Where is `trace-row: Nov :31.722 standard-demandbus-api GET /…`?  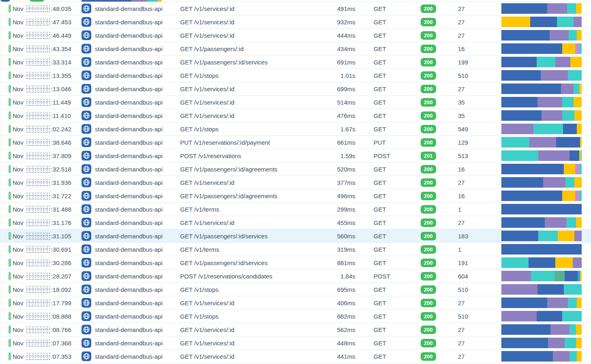
trace-row: Nov :31.722 standard-demandbus-api GET /… is located at coordinates (296, 196).